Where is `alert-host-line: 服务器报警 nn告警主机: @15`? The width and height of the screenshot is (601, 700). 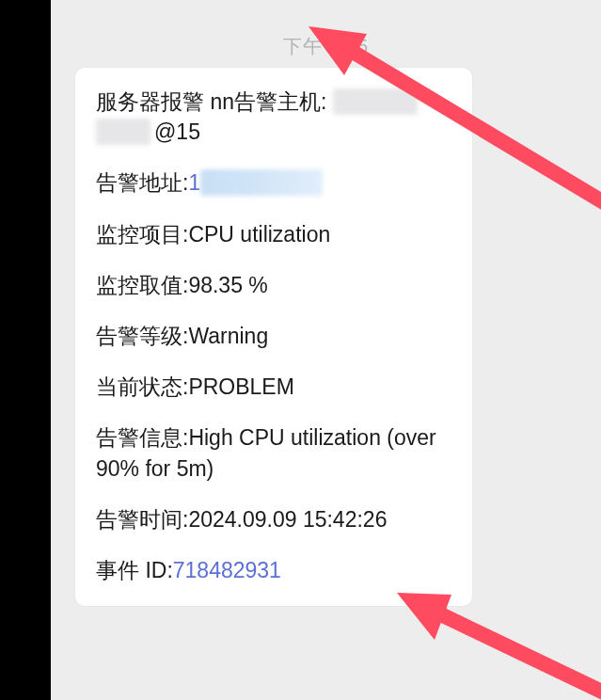 alert-host-line: 服务器报警 nn告警主机: @15 is located at coordinates (274, 117).